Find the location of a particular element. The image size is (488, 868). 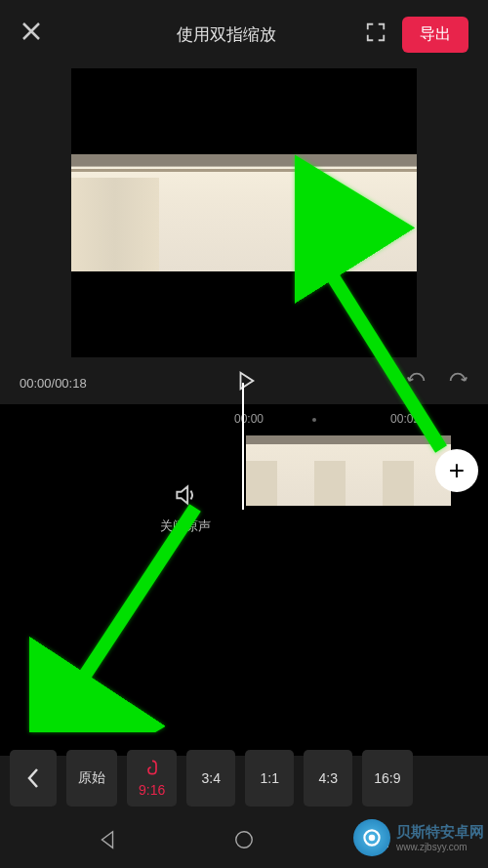

timeline-ruler: 00:00 00:02 is located at coordinates (244, 424).